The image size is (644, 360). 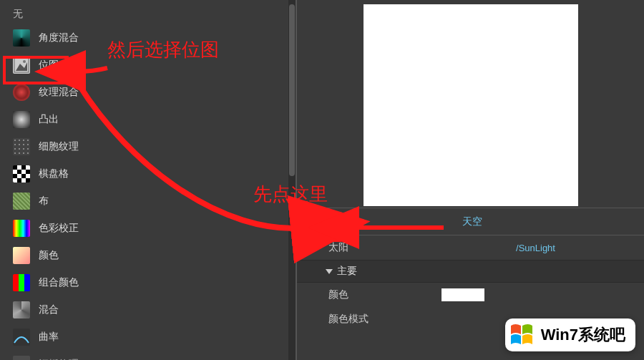 What do you see at coordinates (49, 120) in the screenshot?
I see `item-label: 凸出` at bounding box center [49, 120].